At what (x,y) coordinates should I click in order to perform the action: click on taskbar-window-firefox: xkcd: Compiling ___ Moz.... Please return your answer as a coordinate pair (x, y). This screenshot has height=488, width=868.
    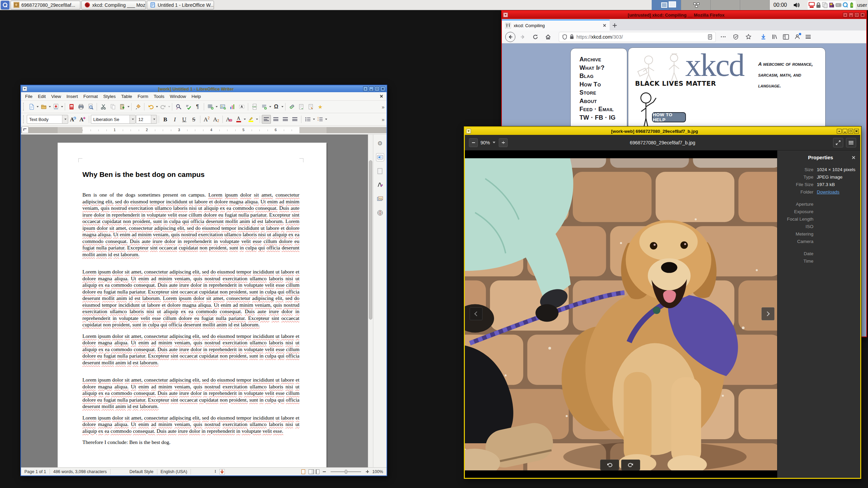
    Looking at the image, I should click on (114, 5).